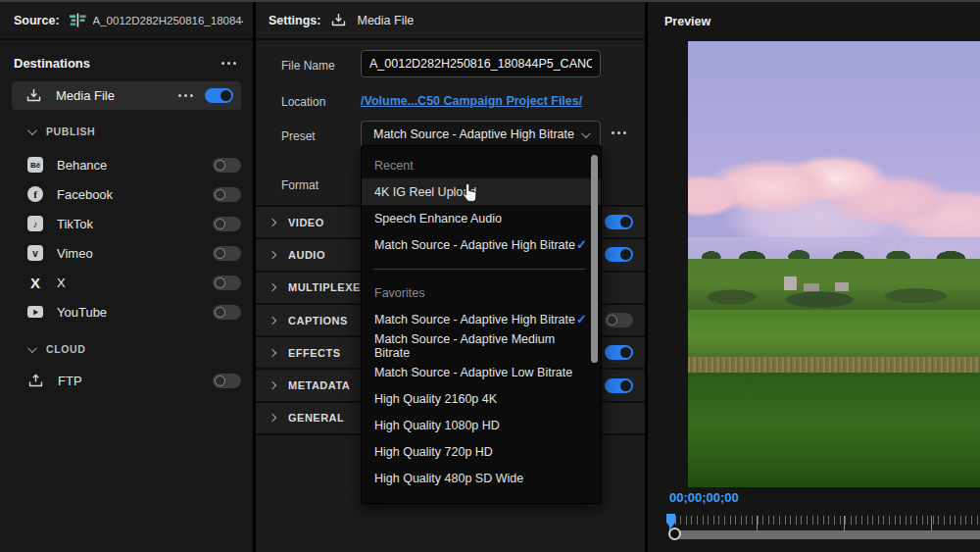 This screenshot has width=980, height=552. I want to click on destinations-title: Destinations, so click(52, 63).